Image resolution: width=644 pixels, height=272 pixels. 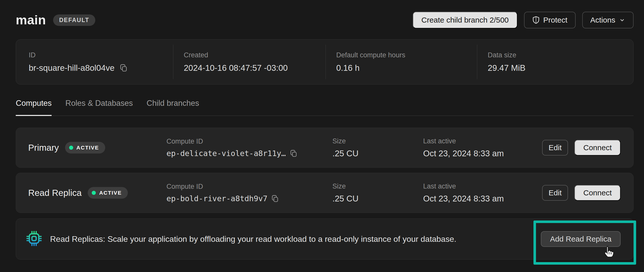 What do you see at coordinates (561, 55) in the screenshot?
I see `data-size-label: Data size` at bounding box center [561, 55].